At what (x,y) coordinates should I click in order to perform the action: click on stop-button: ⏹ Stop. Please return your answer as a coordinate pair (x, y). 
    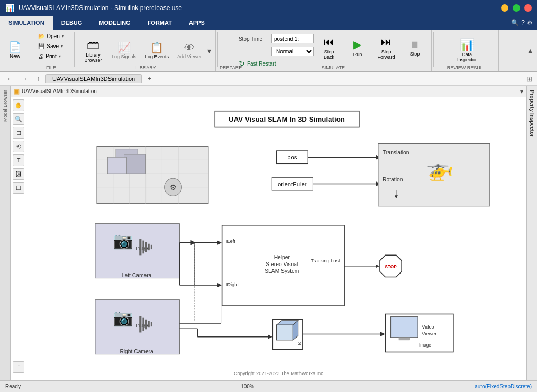
    Looking at the image, I should click on (415, 48).